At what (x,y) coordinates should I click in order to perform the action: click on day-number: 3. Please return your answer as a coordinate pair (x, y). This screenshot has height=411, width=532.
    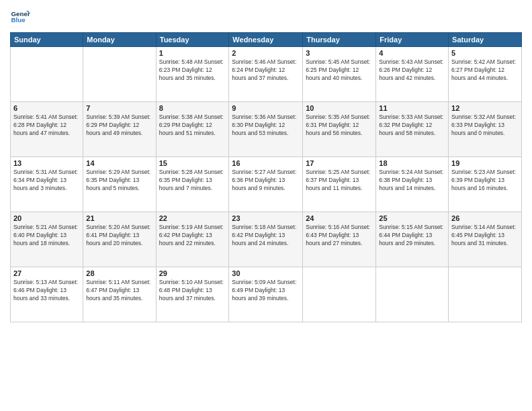
    Looking at the image, I should click on (339, 53).